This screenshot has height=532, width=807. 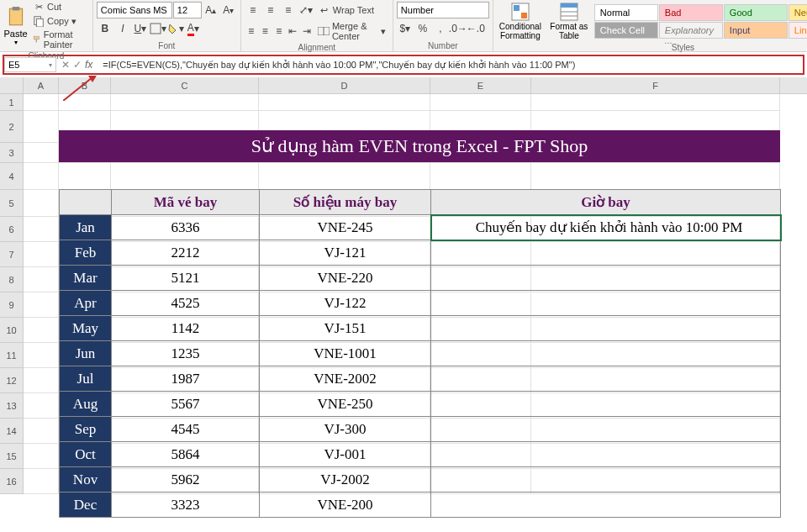 What do you see at coordinates (134, 10) in the screenshot?
I see `font-name-select` at bounding box center [134, 10].